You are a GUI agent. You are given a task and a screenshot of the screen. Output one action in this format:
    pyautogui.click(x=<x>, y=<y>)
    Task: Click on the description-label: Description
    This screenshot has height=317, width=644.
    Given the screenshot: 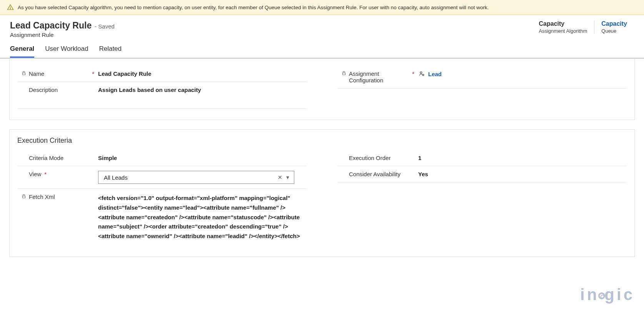 What is the action you would take?
    pyautogui.click(x=43, y=90)
    